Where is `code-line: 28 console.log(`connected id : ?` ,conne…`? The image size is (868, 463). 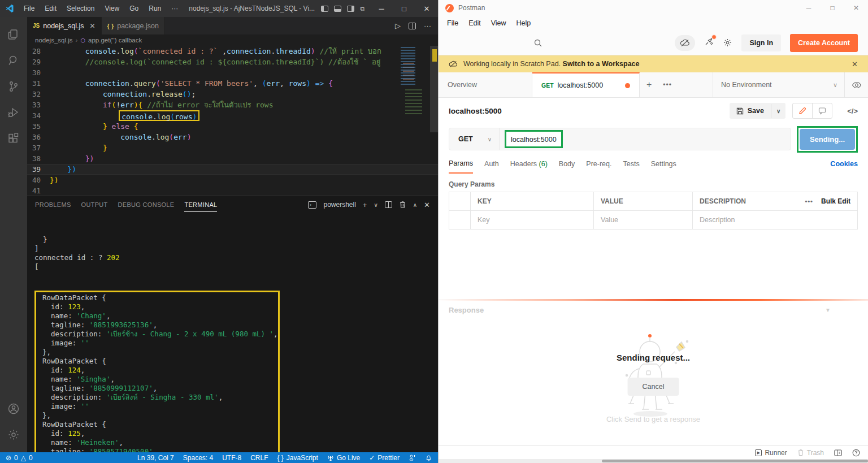 code-line: 28 console.log(`connected id : ?` ,conne… is located at coordinates (233, 51).